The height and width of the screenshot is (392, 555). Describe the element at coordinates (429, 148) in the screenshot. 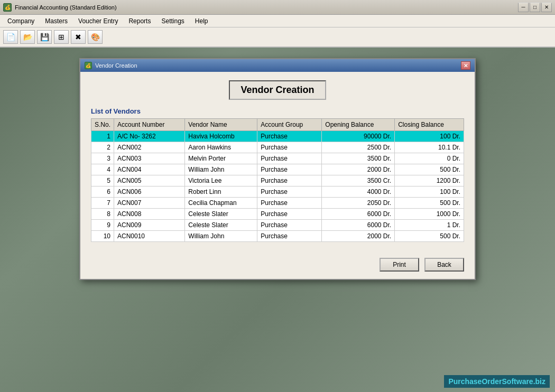

I see `cell-closing-balance: 10.1 Dr.` at that location.